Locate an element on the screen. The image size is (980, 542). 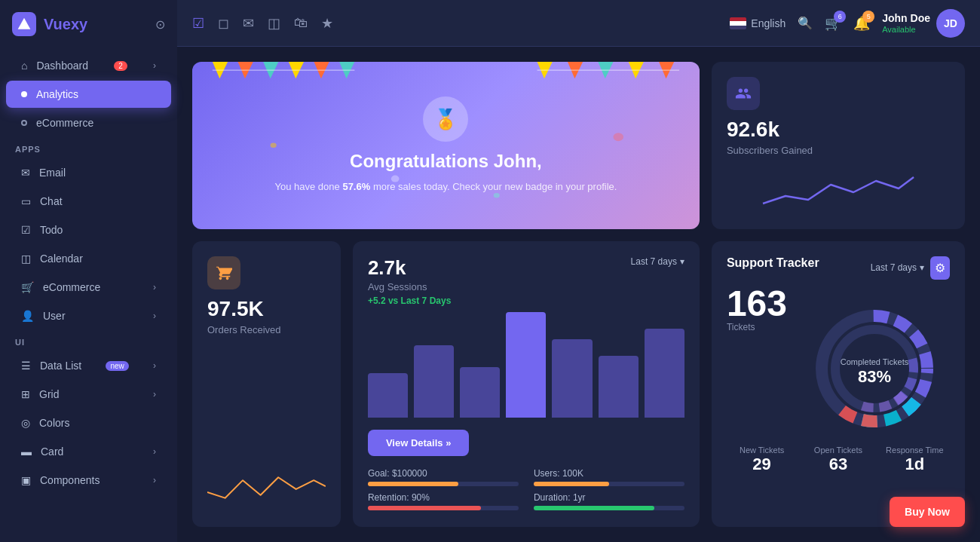
card-icon: ▬ is located at coordinates (26, 452).